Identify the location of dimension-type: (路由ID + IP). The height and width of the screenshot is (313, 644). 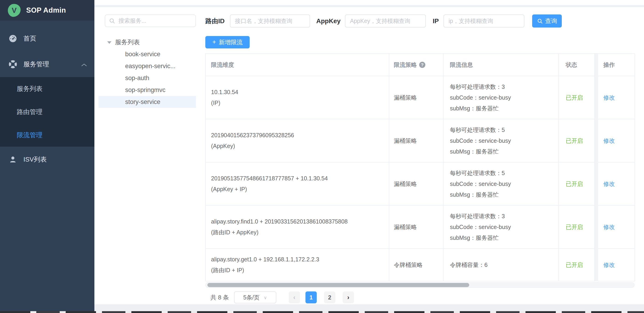
(298, 270).